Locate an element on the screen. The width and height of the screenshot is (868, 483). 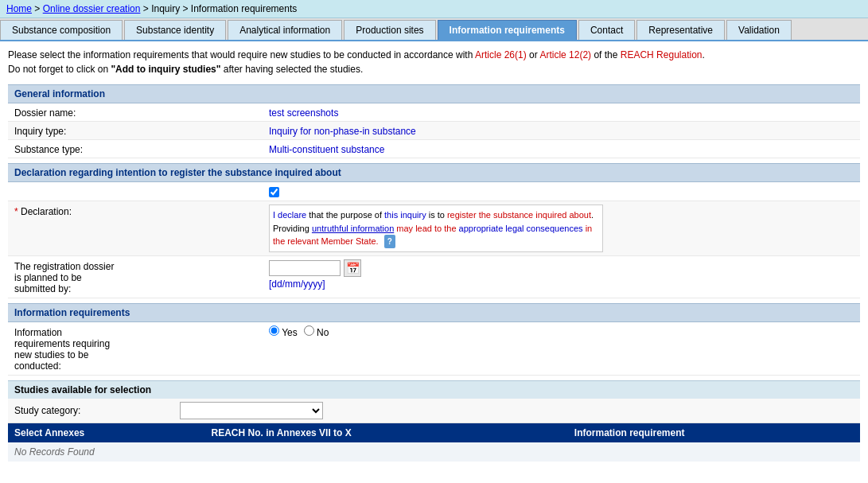
tab-information-requirements: Information requirements is located at coordinates (508, 30).